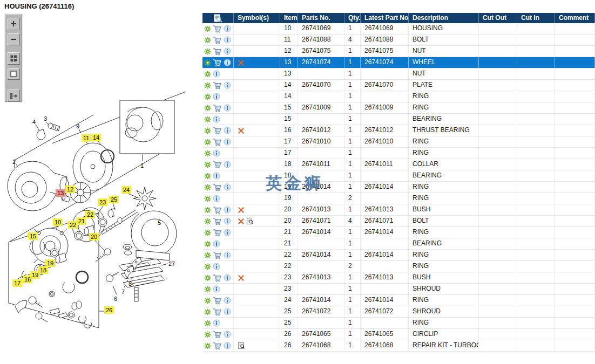 The image size is (595, 364). What do you see at coordinates (126, 190) in the screenshot?
I see `diagram-label-24: 24` at bounding box center [126, 190].